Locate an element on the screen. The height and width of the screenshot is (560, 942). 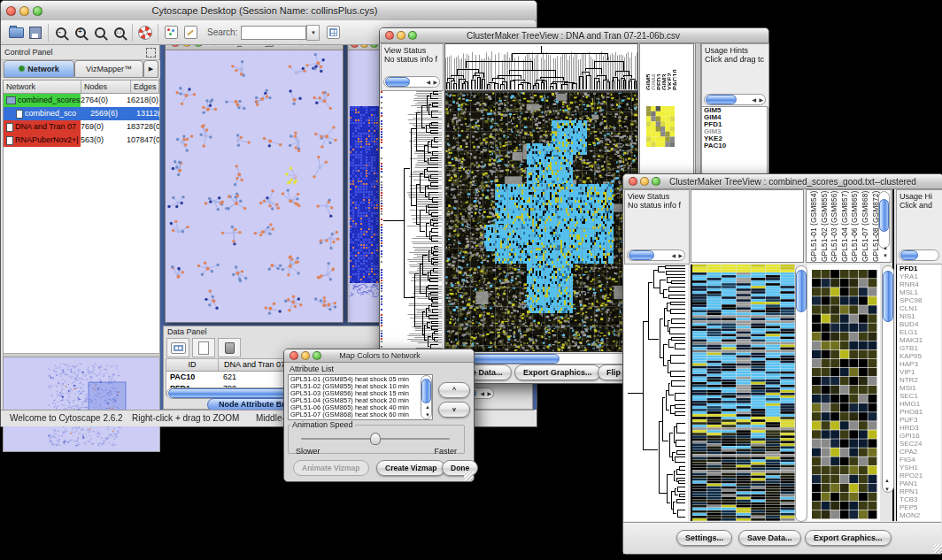
network-table-row: DNA and Tran 07 769(0) 183728(0) is located at coordinates (81, 127).